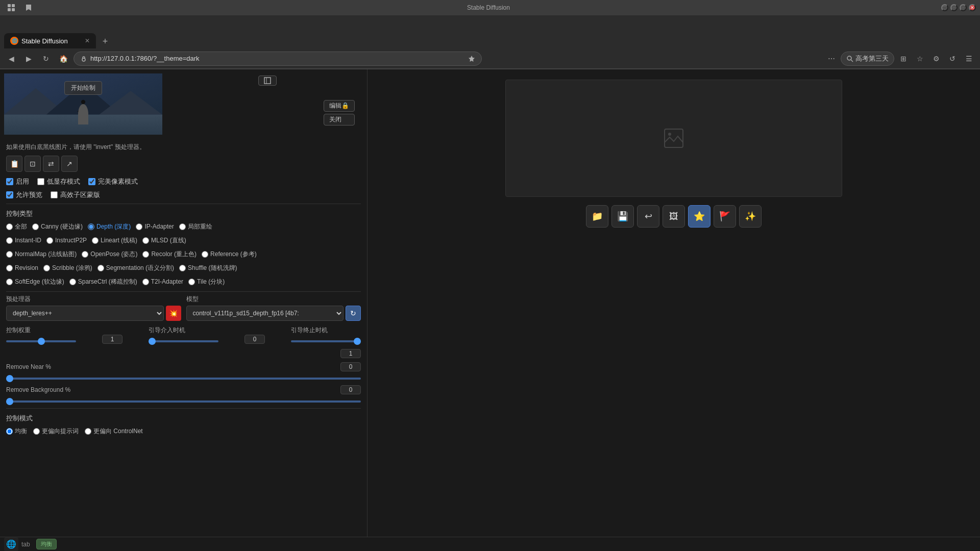 The image size is (980, 551). What do you see at coordinates (91, 227) in the screenshot?
I see `radio-depth-input` at bounding box center [91, 227].